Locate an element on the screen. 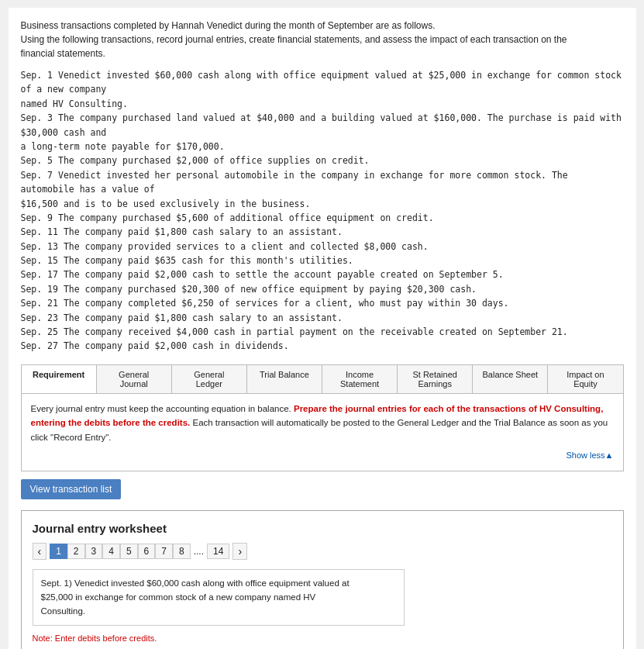 The height and width of the screenshot is (649, 644). view-transaction-button: View transaction list is located at coordinates (71, 489).